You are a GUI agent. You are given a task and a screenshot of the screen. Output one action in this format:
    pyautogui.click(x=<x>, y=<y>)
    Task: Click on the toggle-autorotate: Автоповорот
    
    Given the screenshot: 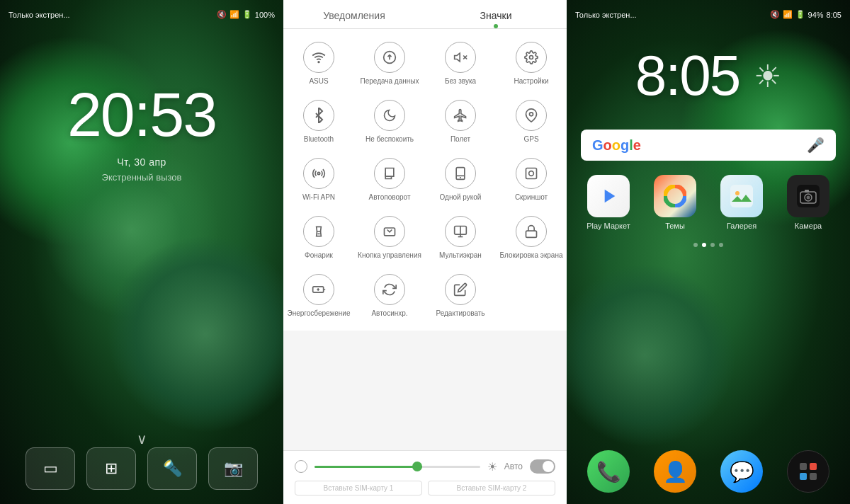 What is the action you would take?
    pyautogui.click(x=390, y=180)
    